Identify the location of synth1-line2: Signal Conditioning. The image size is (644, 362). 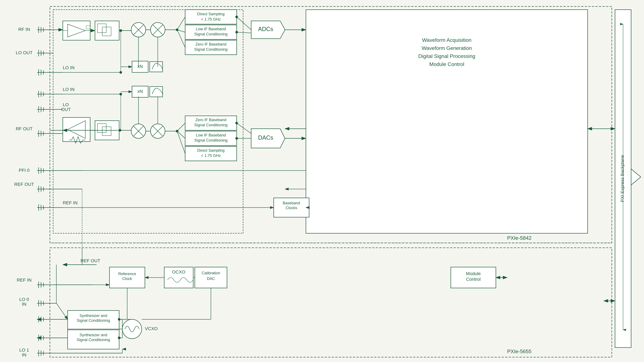
(94, 320).